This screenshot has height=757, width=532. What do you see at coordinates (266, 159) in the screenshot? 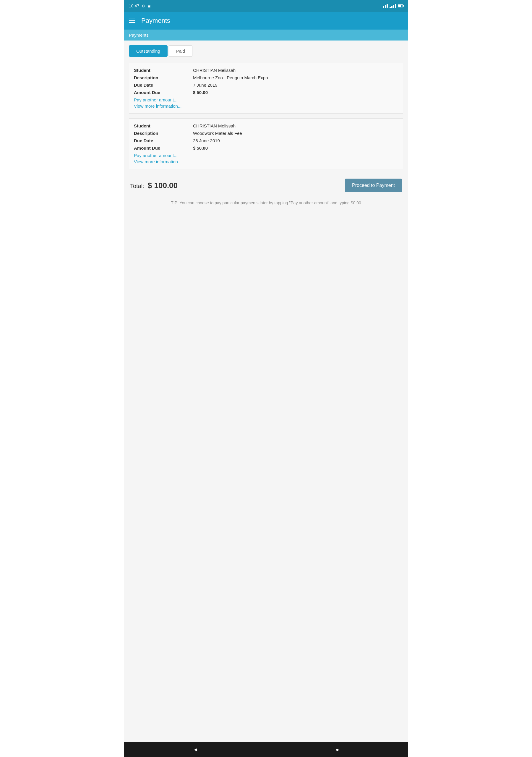
I see `payment-links-2: Pay another amount... View more informat…` at bounding box center [266, 159].